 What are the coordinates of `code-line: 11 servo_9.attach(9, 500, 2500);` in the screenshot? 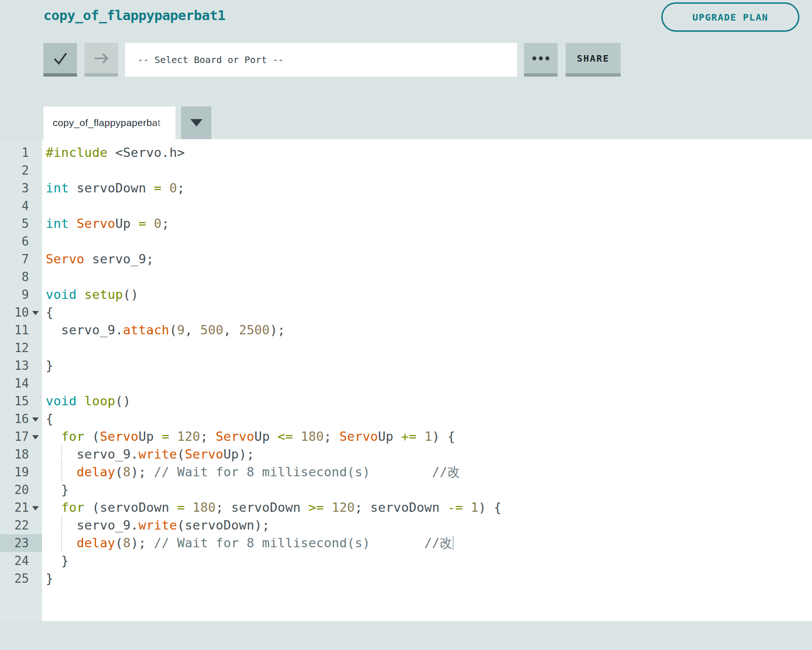 It's located at (406, 330).